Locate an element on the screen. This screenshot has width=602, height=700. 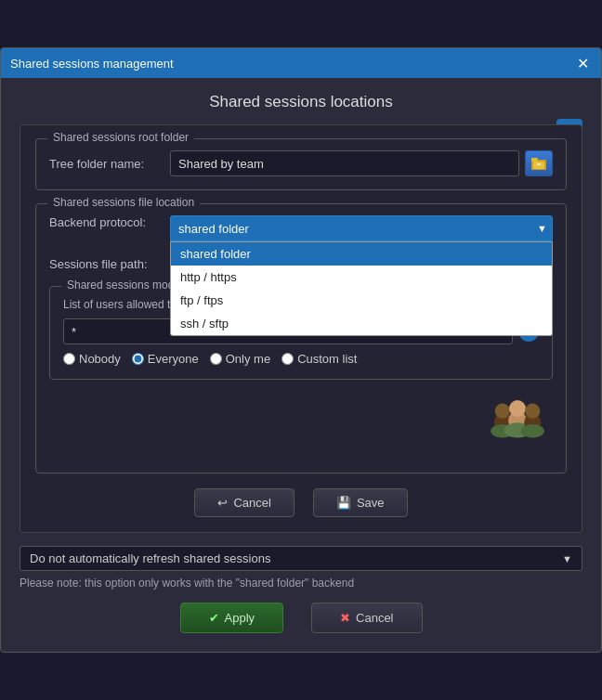
radio-nobody-label: Nobody is located at coordinates (100, 358).